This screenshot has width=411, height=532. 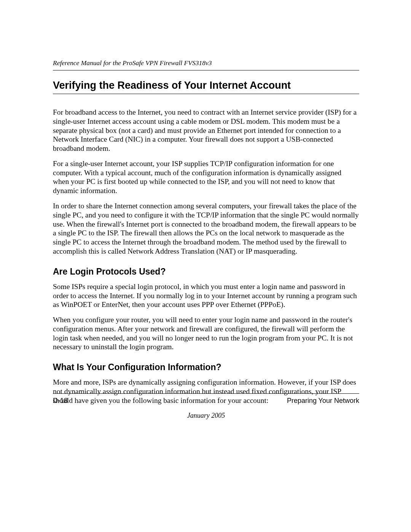 What do you see at coordinates (206, 130) in the screenshot?
I see `paragraph-broadband-access: For broadband access to the Internet, yo…` at bounding box center [206, 130].